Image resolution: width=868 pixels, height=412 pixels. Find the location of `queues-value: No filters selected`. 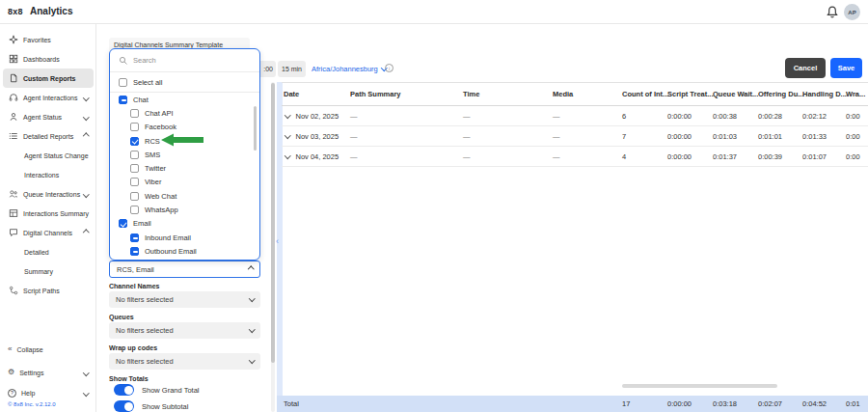

queues-value: No filters selected is located at coordinates (145, 330).